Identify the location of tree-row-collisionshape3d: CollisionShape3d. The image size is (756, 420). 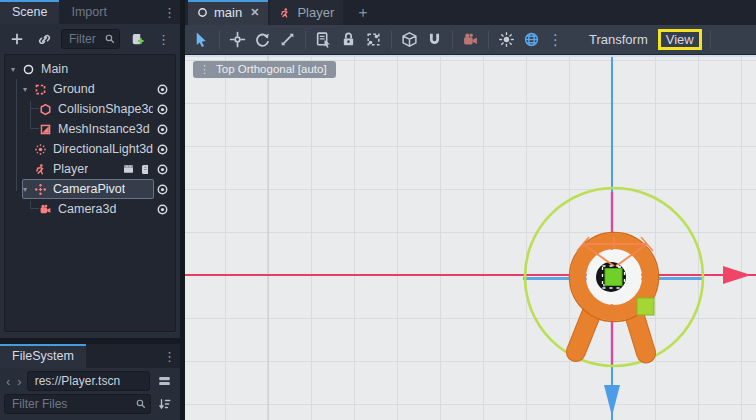
(104, 109).